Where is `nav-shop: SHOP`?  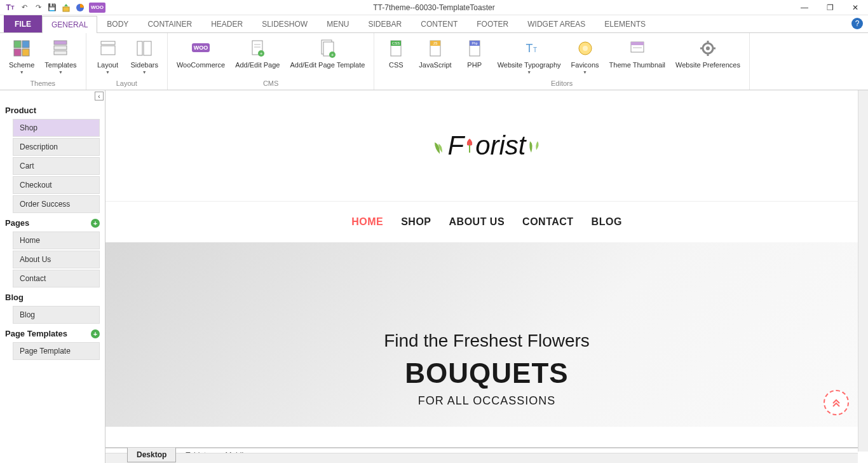
nav-shop: SHOP is located at coordinates (416, 222).